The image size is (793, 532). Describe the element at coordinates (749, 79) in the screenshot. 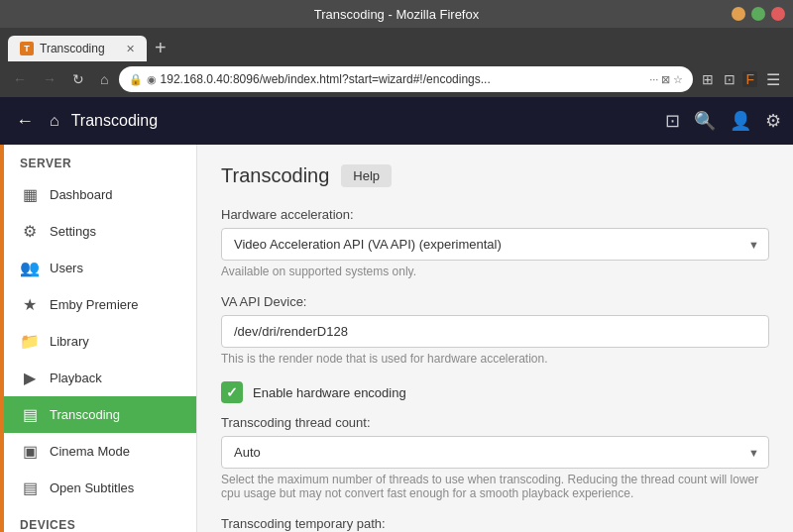

I see `toolbar-icon-3: F` at that location.